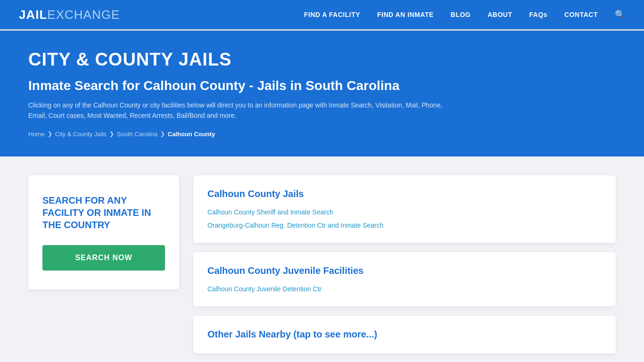  What do you see at coordinates (69, 15) in the screenshot?
I see `site-logo: JAILEXCHANGE` at bounding box center [69, 15].